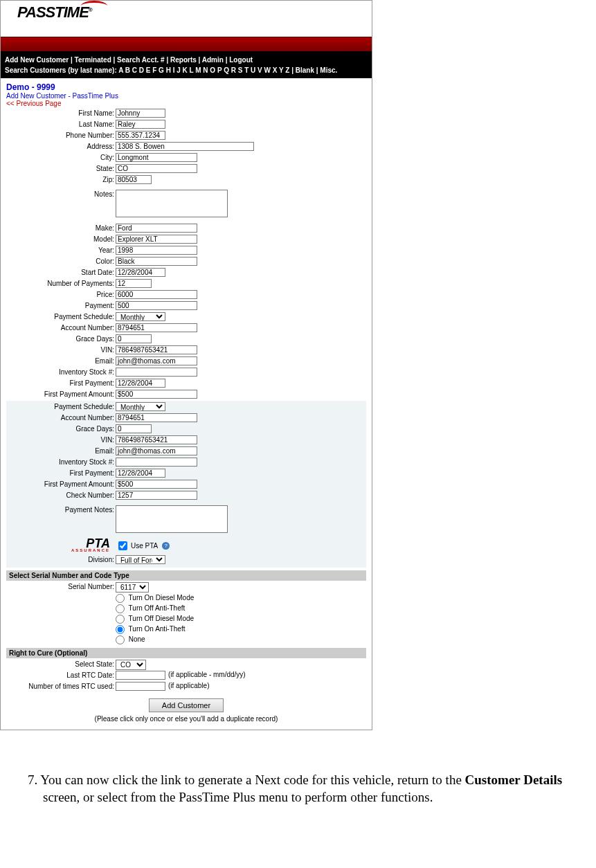 This screenshot has width=596, height=868. What do you see at coordinates (61, 228) in the screenshot?
I see `make-label: Make:` at bounding box center [61, 228].